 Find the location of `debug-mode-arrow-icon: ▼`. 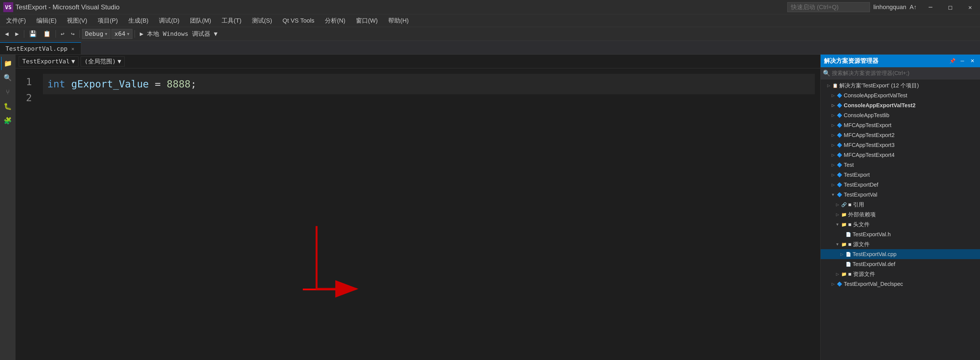

debug-mode-arrow-icon: ▼ is located at coordinates (106, 34).